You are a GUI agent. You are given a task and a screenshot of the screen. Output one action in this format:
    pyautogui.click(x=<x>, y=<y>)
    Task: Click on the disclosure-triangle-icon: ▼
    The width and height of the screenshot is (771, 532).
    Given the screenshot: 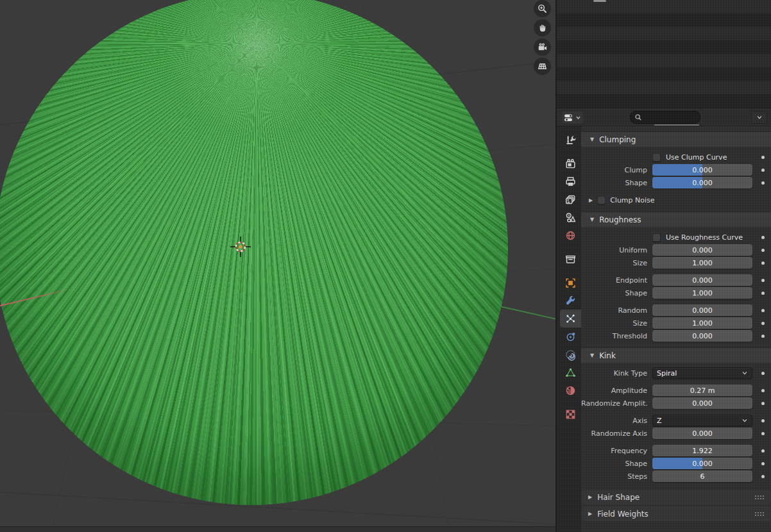 What is the action you would take?
    pyautogui.click(x=592, y=140)
    